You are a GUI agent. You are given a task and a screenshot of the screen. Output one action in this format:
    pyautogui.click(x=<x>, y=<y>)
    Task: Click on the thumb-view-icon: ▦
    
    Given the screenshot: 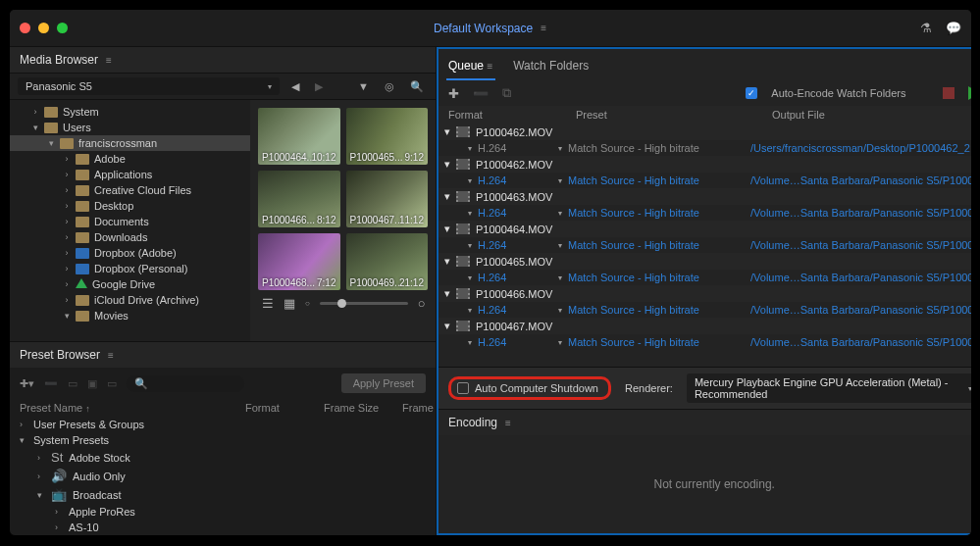 What is the action you would take?
    pyautogui.click(x=289, y=304)
    